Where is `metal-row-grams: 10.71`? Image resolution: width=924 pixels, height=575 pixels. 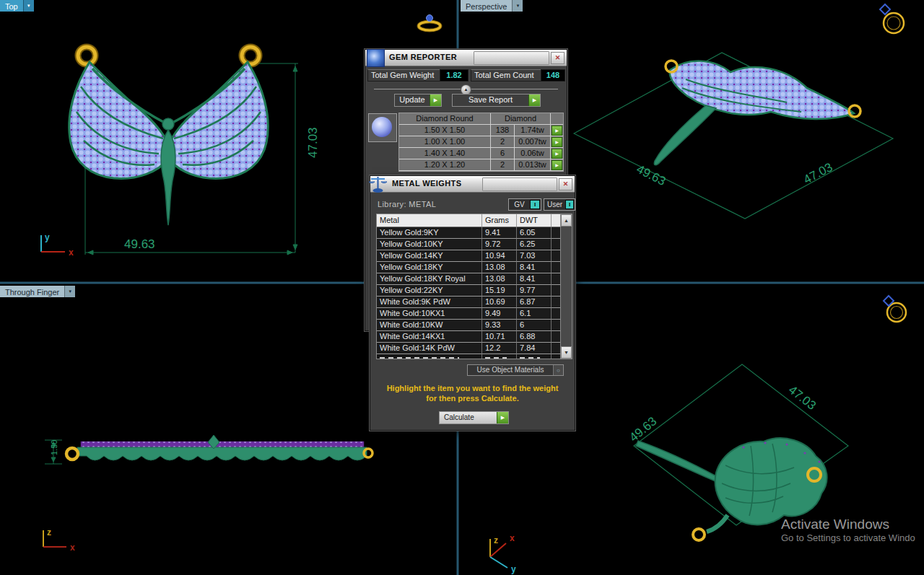 metal-row-grams: 10.71 is located at coordinates (500, 337).